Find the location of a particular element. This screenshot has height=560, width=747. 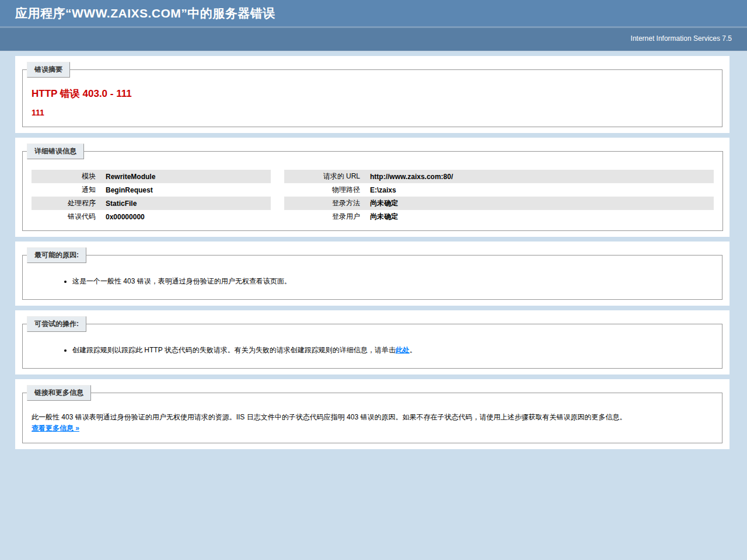

links-fieldset: 链接和更多信息 此一般性 403 错误表明通过身份验证的用户无权使用请求的资源。… is located at coordinates (372, 414).